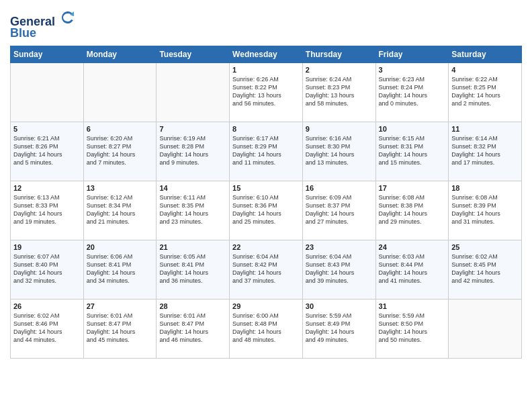 The height and width of the screenshot is (411, 532). Describe the element at coordinates (412, 91) in the screenshot. I see `cell-details: Sunrise: 6:23 AMSunset: 8:24 PMDaylight:…` at that location.